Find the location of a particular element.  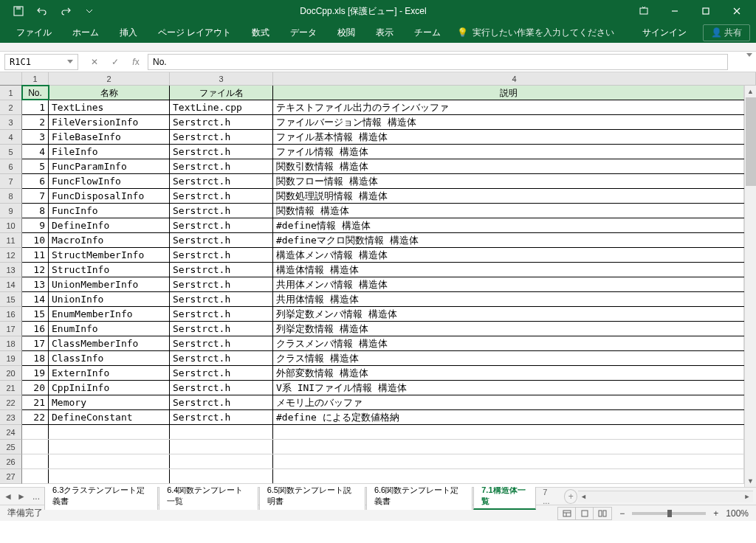

row-header: 17 is located at coordinates (11, 329).